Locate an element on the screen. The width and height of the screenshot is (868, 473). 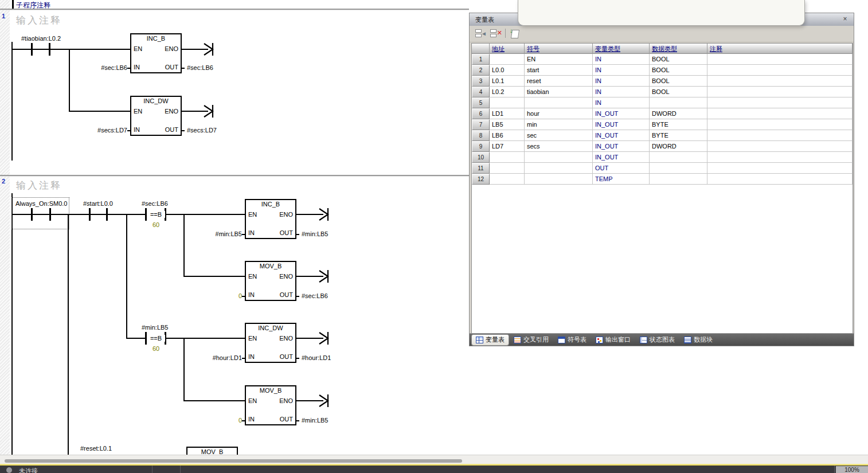
tab-crossref: 交叉引用 is located at coordinates (531, 340).